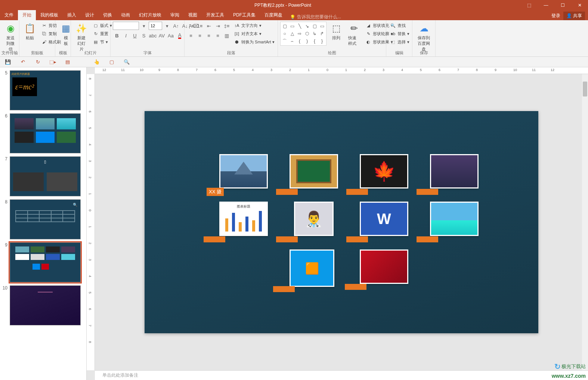 This screenshot has width=588, height=380. I want to click on underline-icon: U, so click(135, 36).